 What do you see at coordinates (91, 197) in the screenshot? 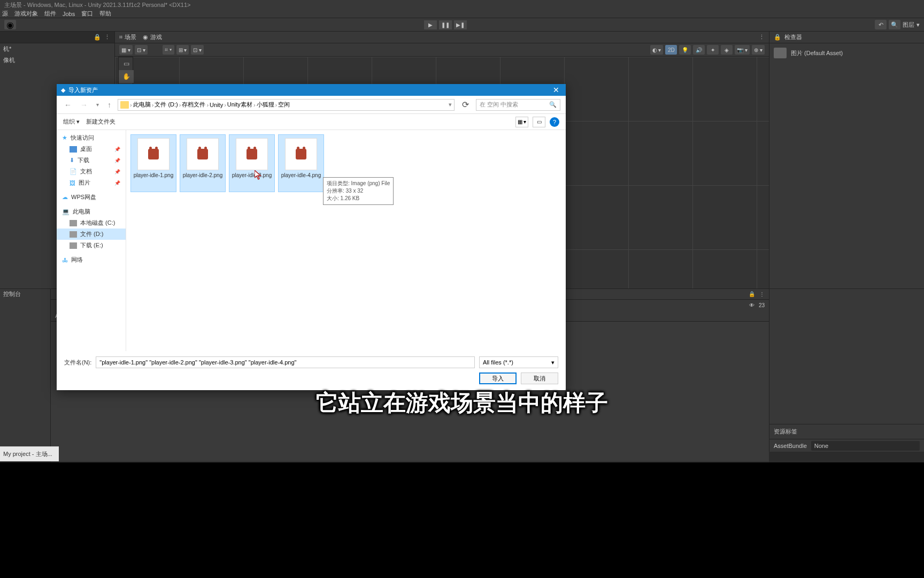
I see `sidebar-wps: ☁WPS网盘` at bounding box center [91, 197].